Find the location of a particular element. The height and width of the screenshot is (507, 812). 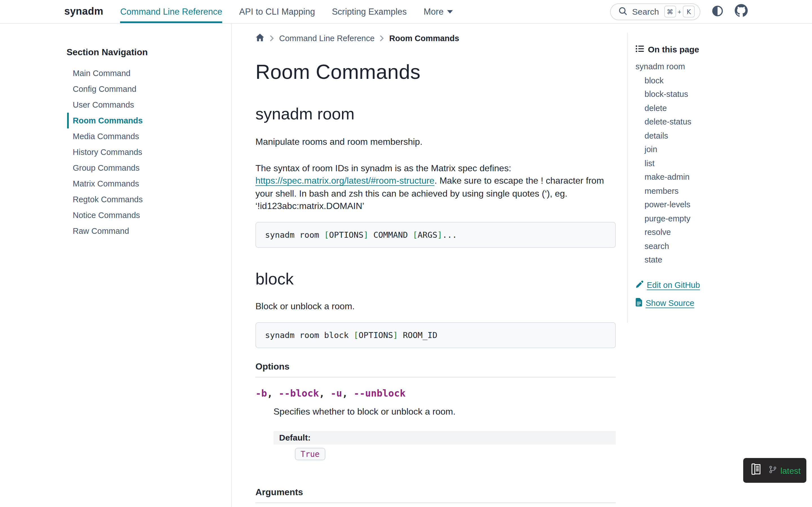

sidebar-link-notice-commands: Notice Commands is located at coordinates (107, 215).